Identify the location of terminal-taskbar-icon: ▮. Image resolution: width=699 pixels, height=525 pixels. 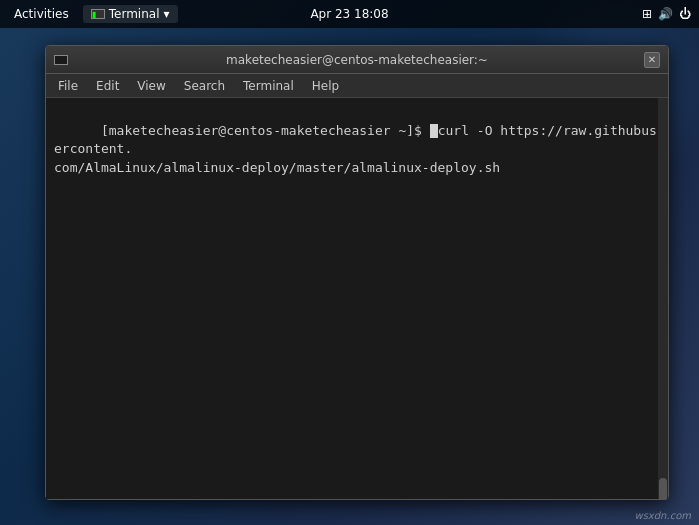
(98, 14).